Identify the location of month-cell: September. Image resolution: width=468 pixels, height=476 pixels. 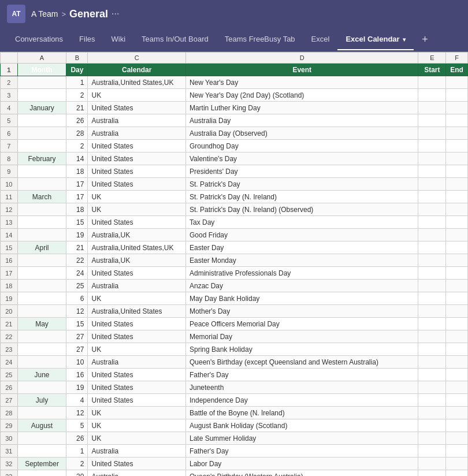
(42, 464).